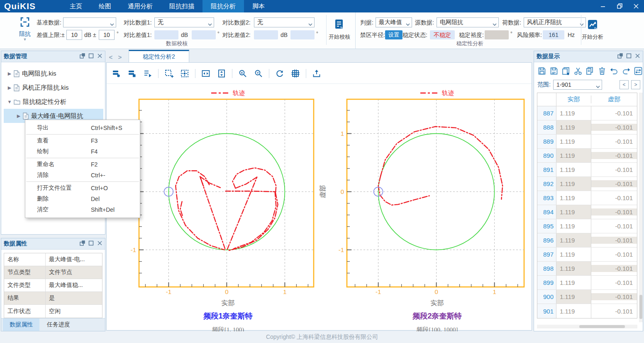 The width and height of the screenshot is (644, 343). Describe the element at coordinates (259, 6) in the screenshot. I see `menu-item-5: 脚本` at that location.